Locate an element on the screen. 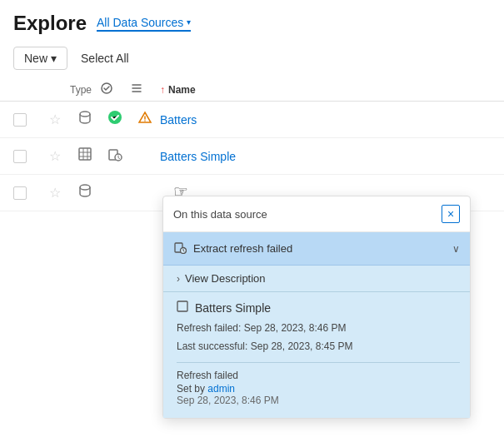  row2-name: Batters Simple is located at coordinates (325, 156).